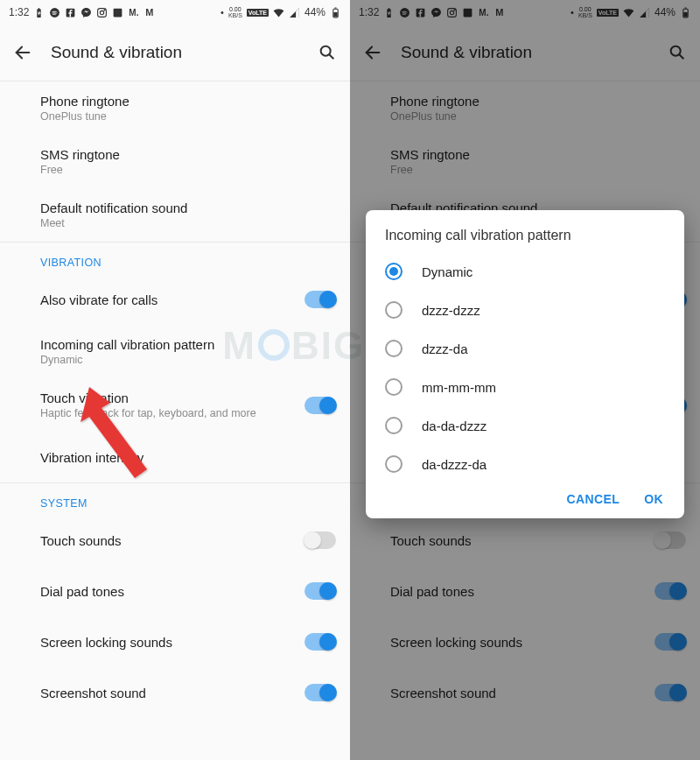  What do you see at coordinates (93, 693) in the screenshot?
I see `item-title: Screenshot sound` at bounding box center [93, 693].